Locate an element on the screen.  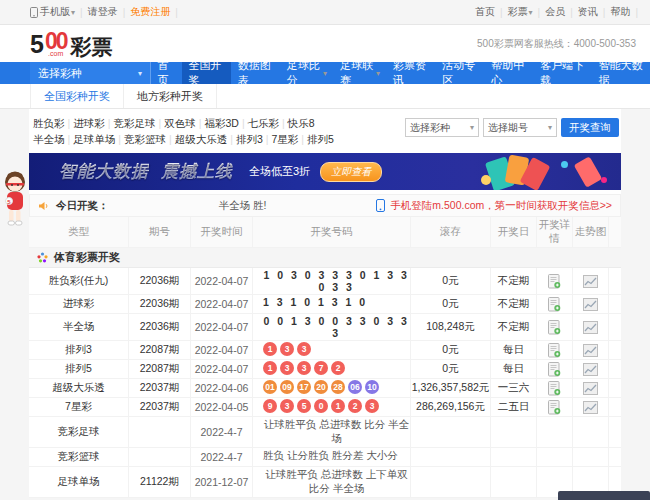
subtab: 地方彩种开奖 is located at coordinates (170, 96).